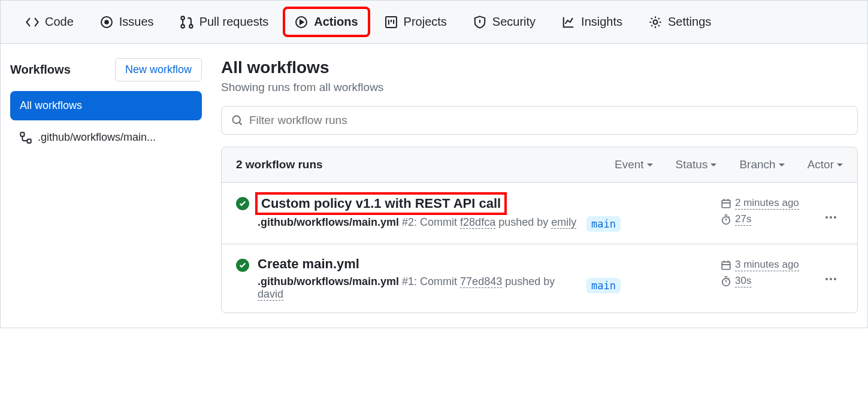 The image size is (868, 409). What do you see at coordinates (418, 223) in the screenshot?
I see `run-subtitle: .github/workflows/main.yml #2: Commit f2…` at bounding box center [418, 223].